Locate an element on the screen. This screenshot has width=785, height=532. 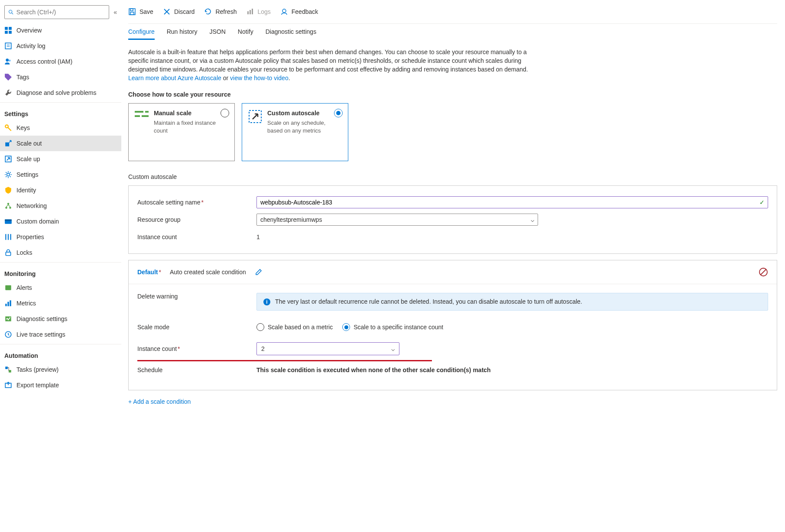
cond-instance-count-select: 2 ⌵ is located at coordinates (328, 349).